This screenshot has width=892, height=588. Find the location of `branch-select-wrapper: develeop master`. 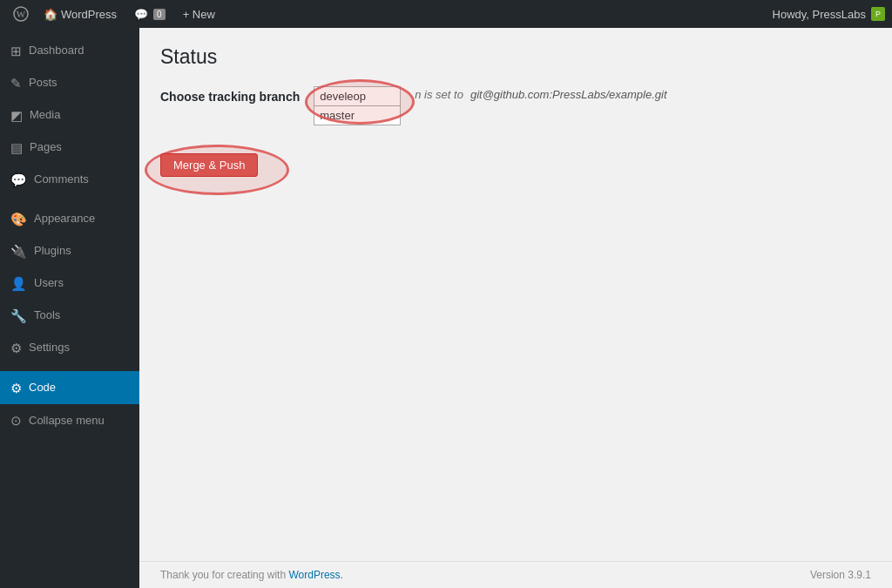

branch-select-wrapper: develeop master is located at coordinates (357, 96).